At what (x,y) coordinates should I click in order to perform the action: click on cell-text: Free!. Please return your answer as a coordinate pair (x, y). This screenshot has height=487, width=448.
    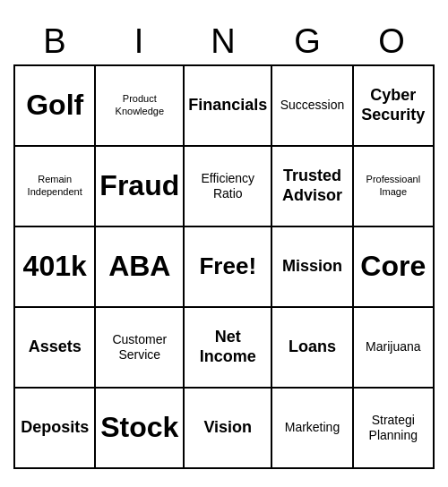
    Looking at the image, I should click on (228, 267).